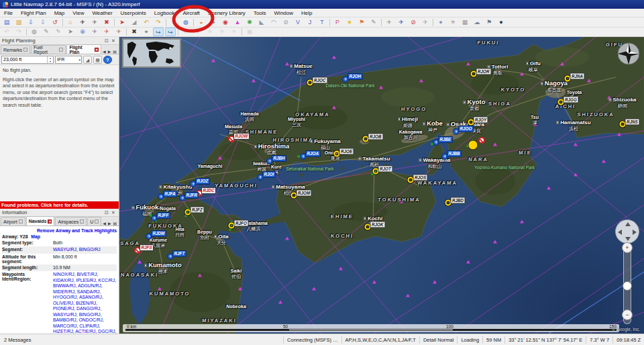 This screenshot has width=644, height=345. I want to click on add-to-plan-icon: ⊕, so click(83, 32).